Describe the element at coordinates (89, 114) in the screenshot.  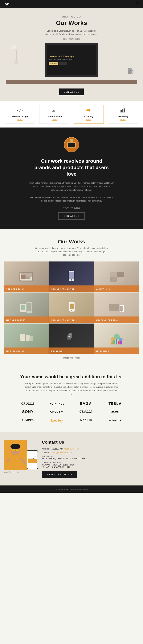
I see `service-card-branding: Branding MORE` at that location.